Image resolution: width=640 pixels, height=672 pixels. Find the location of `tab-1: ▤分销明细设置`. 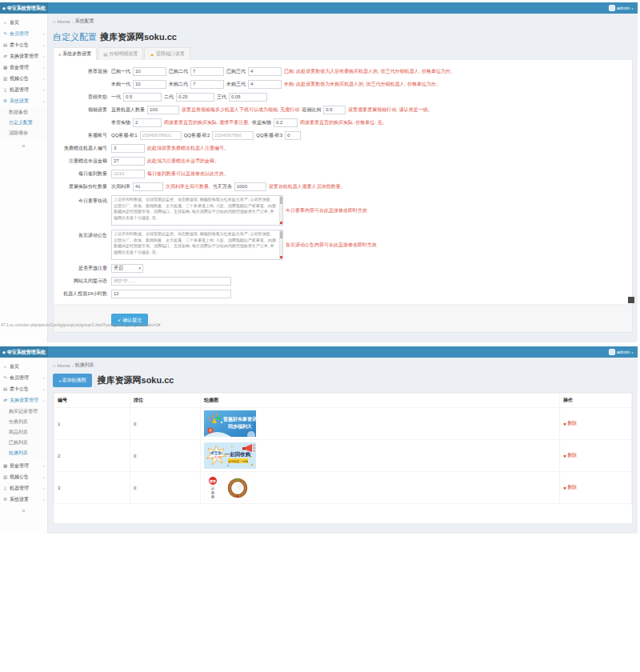

tab-1: ▤分销明细设置 is located at coordinates (120, 54).